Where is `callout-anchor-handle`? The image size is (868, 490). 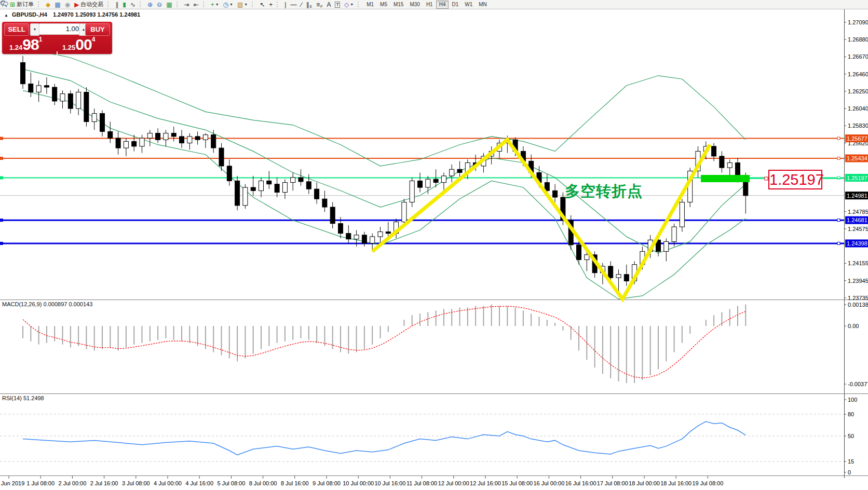 callout-anchor-handle is located at coordinates (766, 179).